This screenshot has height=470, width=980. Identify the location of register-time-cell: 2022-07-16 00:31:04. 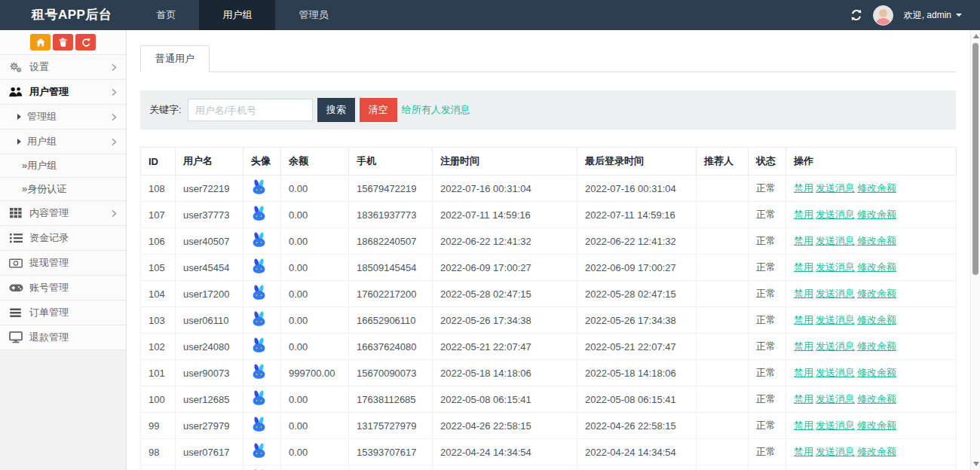
(505, 188).